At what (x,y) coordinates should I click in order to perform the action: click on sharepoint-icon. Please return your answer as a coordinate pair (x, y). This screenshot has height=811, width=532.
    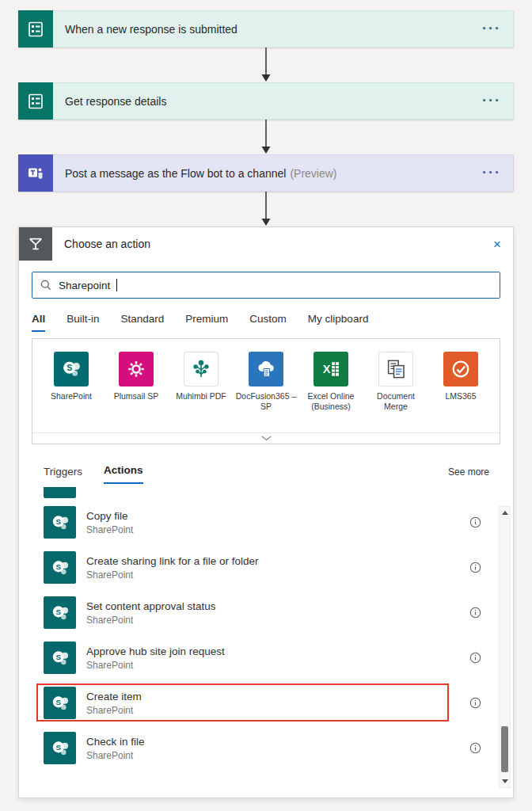
    Looking at the image, I should click on (60, 493).